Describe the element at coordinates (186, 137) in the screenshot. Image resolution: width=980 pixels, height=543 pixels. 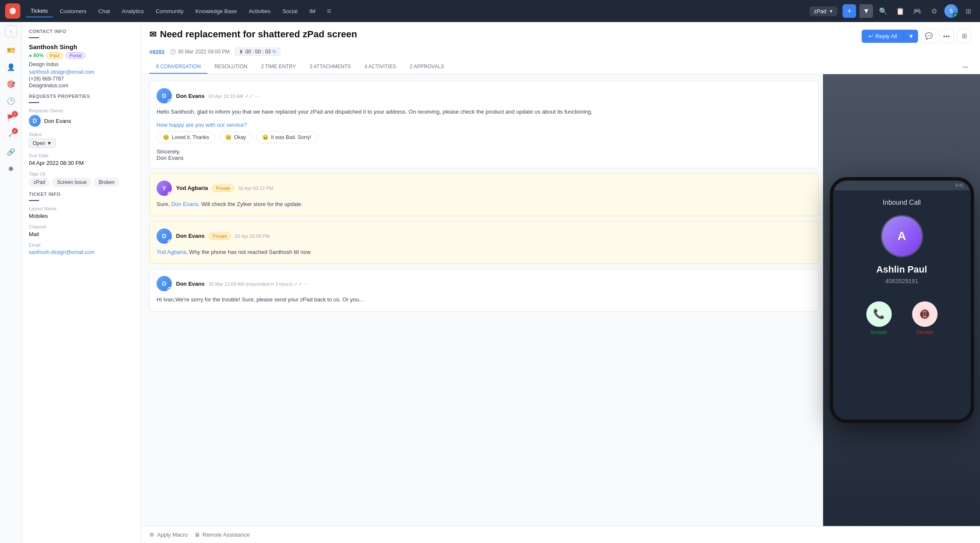
I see `satisfaction-loved: 😊 Loved it. Thanks` at that location.